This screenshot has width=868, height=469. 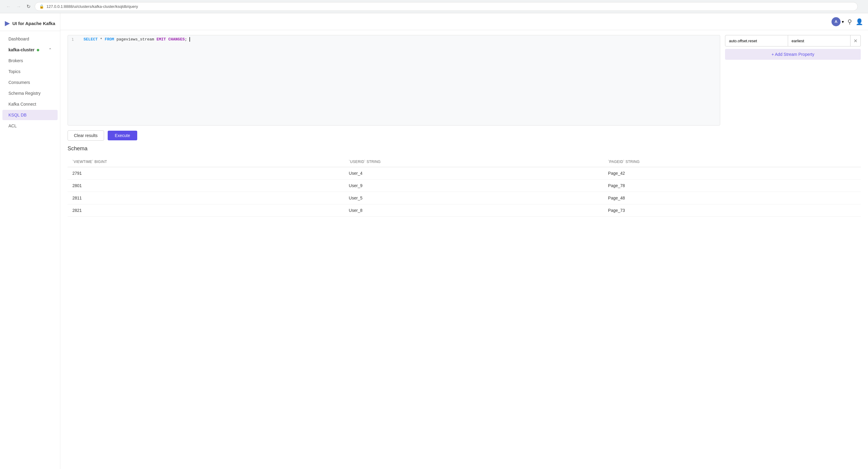 I want to click on property-value-input, so click(x=819, y=41).